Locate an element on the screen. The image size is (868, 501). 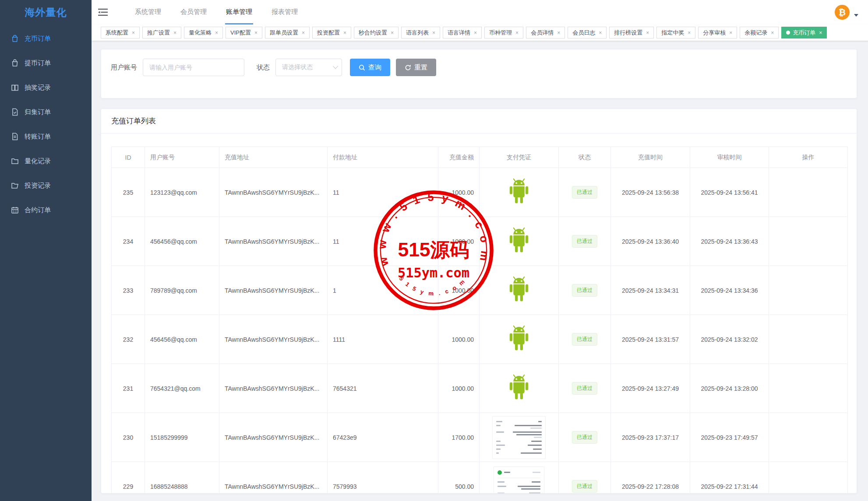
column-header-id: ID is located at coordinates (128, 158).